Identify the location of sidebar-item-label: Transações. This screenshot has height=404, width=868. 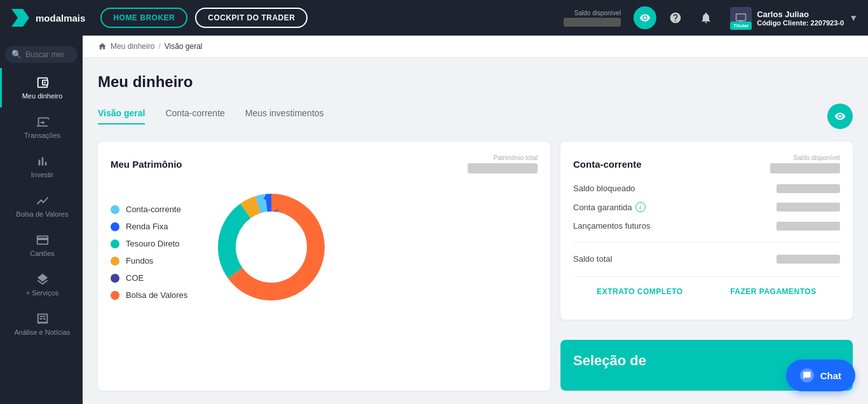
(42, 135).